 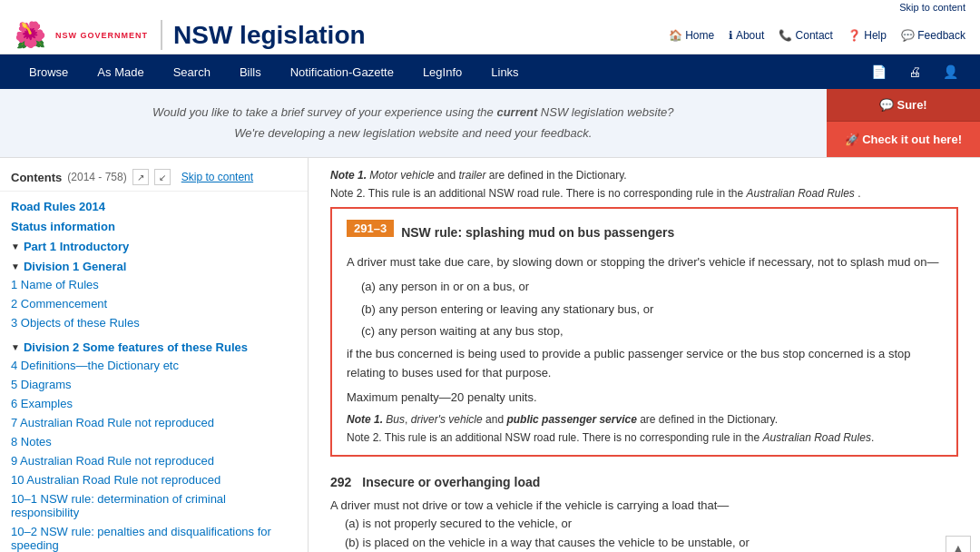 I want to click on rule-main-text: A driver must take due care, by slowing …, so click(x=644, y=263).